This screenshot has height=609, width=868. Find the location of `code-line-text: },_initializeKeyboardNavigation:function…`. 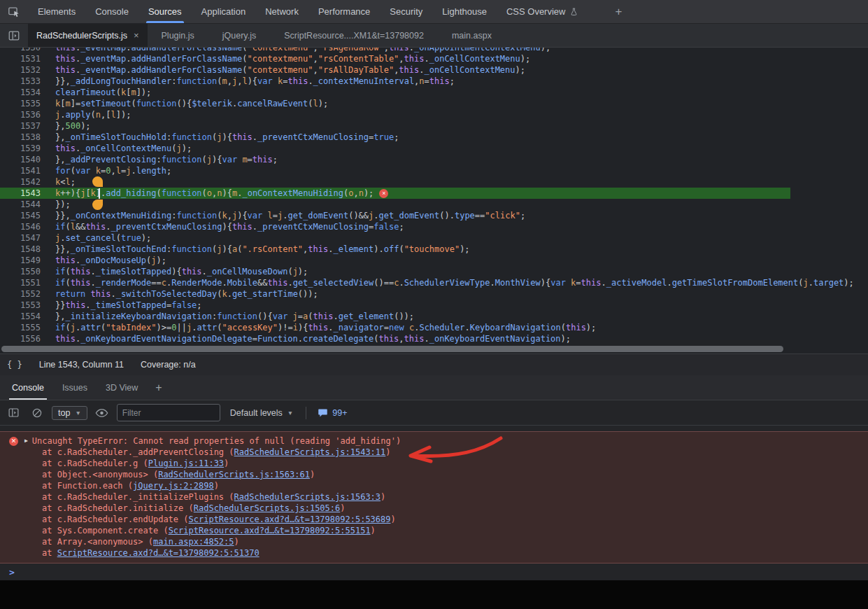

code-line-text: },_initializeKeyboardNavigation:function… is located at coordinates (231, 316).